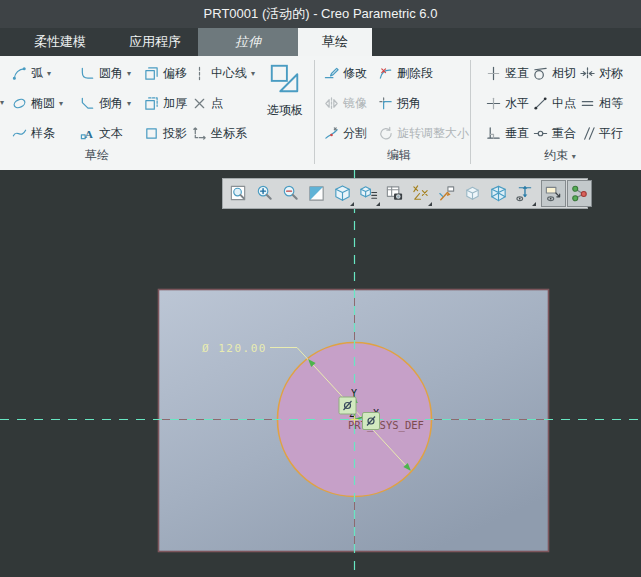  I want to click on display-style-icon, so click(342, 194).